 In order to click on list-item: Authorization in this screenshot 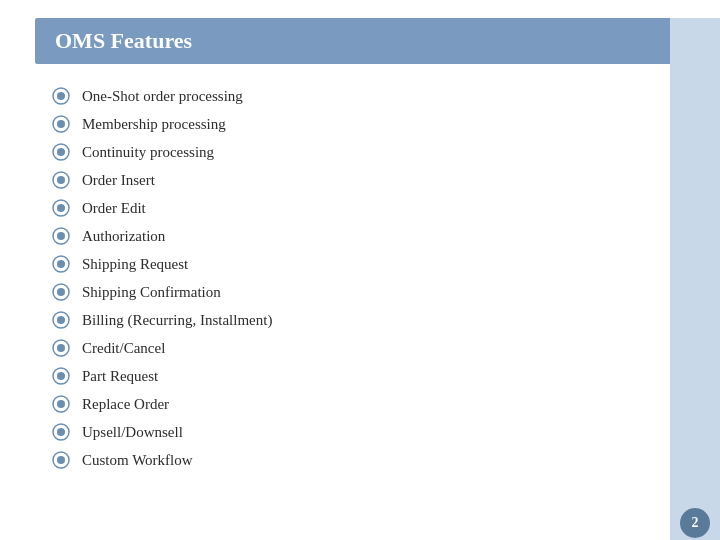, I will do `click(365, 236)`.